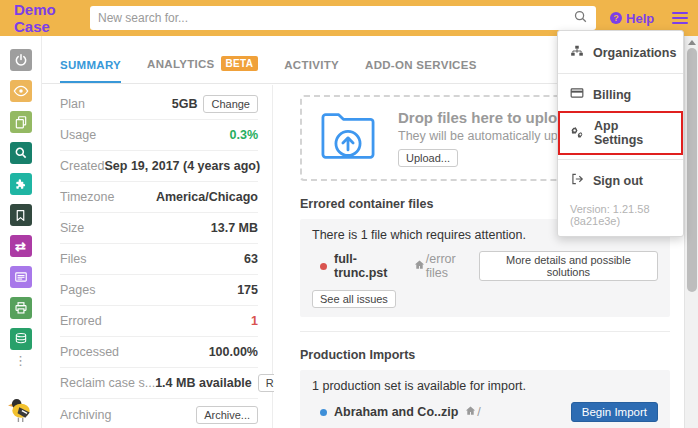  I want to click on production-message: 1 production set is available for import…, so click(485, 386).